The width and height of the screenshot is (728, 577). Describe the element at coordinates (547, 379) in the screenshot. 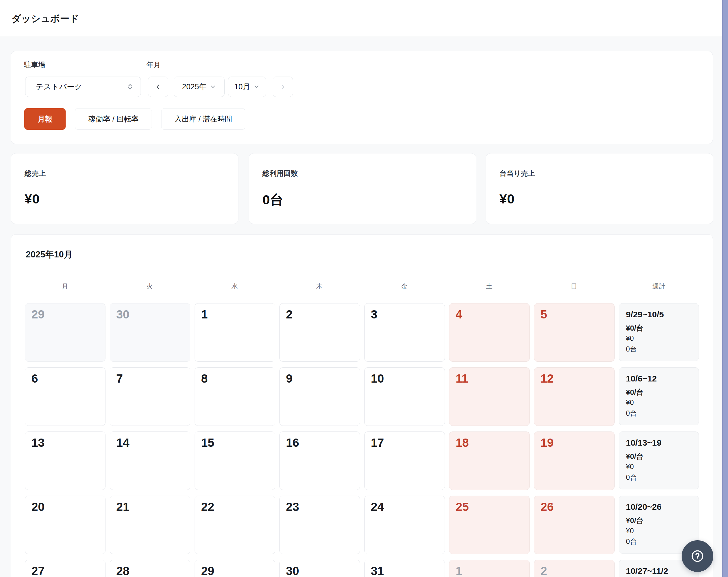

I see `day-number: 12` at that location.